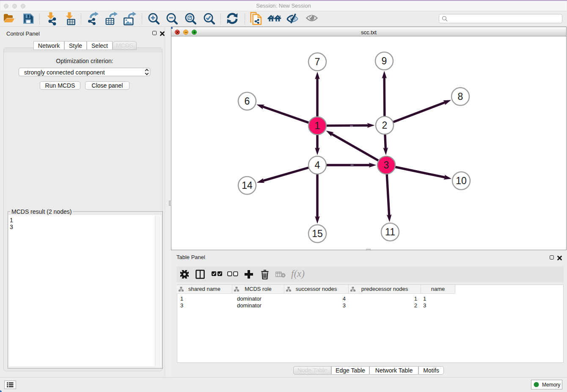 The height and width of the screenshot is (392, 567). Describe the element at coordinates (317, 126) in the screenshot. I see `svg-text: 1` at that location.